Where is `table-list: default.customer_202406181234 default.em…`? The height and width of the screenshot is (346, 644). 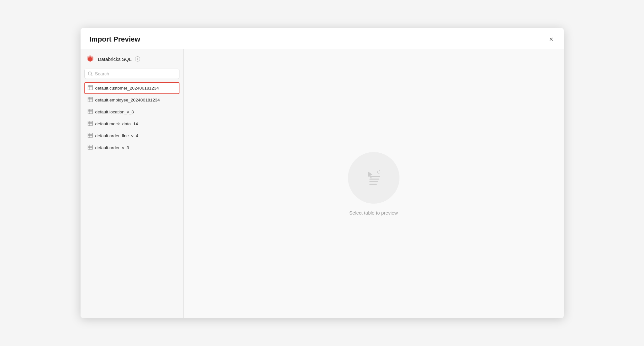 table-list: default.customer_202406181234 default.em… is located at coordinates (132, 197).